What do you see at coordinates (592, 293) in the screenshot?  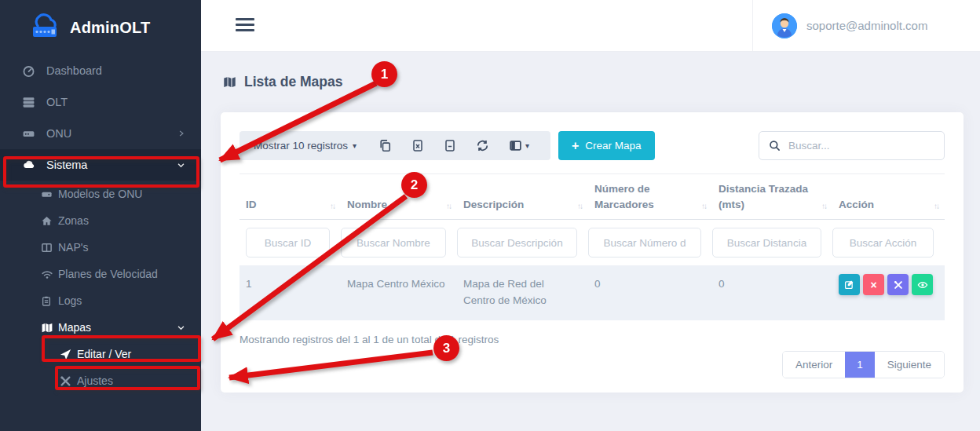 I see `table-row: 1 Mapa Centro México Mapa de Red del Cen…` at bounding box center [592, 293].